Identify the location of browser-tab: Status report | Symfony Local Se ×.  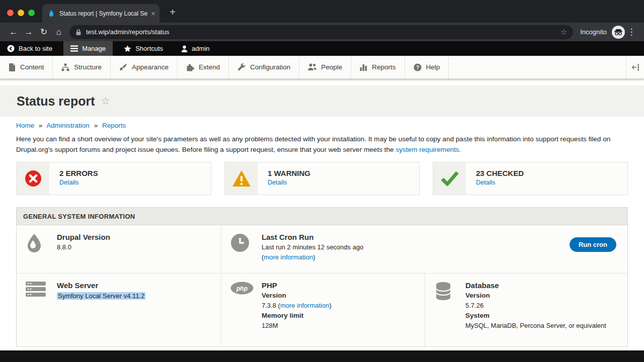
(101, 13).